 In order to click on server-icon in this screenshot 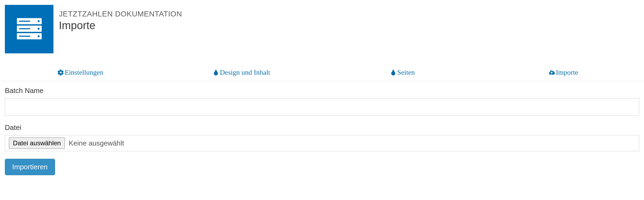, I will do `click(29, 29)`.